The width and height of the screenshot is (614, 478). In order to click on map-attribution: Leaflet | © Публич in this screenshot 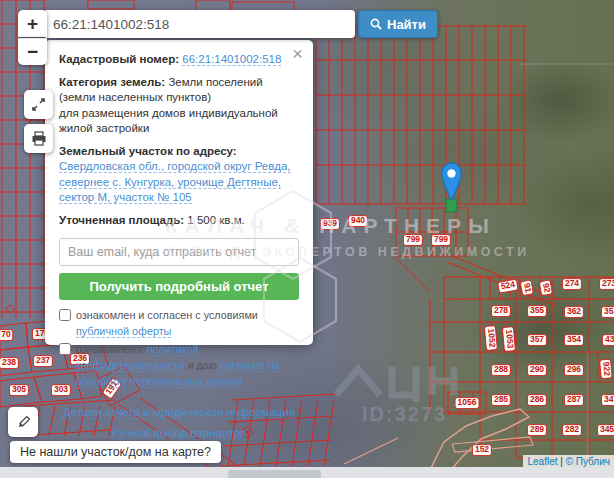, I will do `click(568, 461)`.